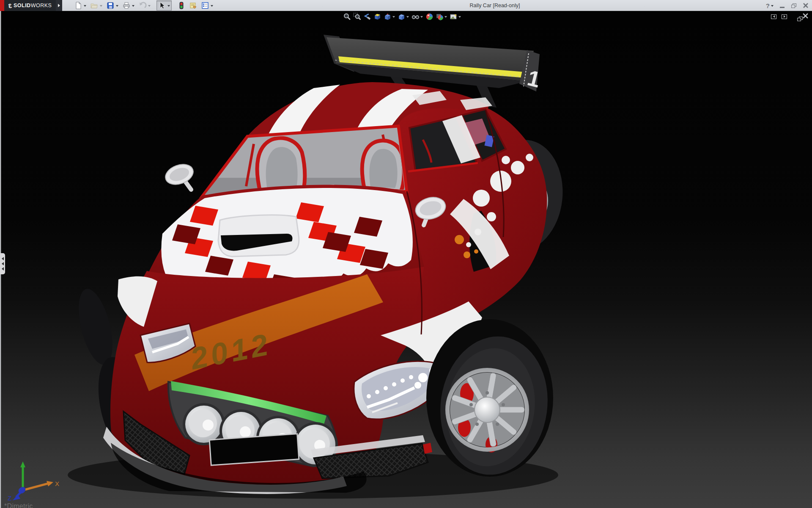  I want to click on help-icon: ?, so click(768, 6).